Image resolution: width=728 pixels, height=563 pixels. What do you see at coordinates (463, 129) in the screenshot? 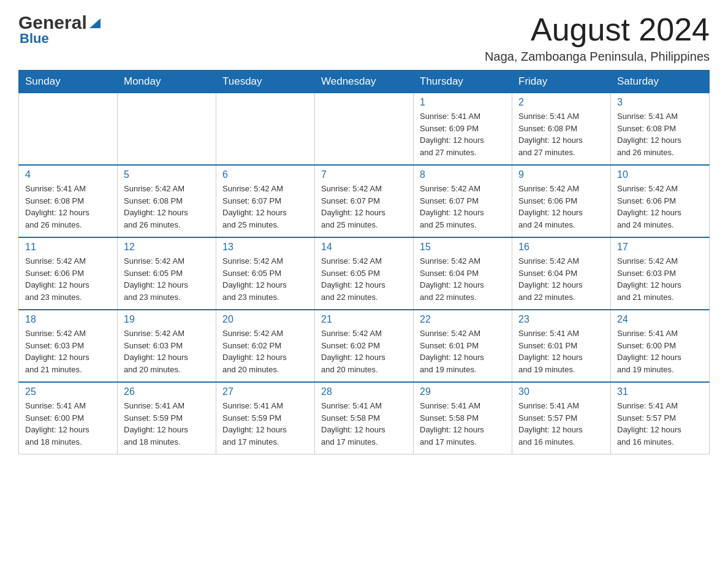
I see `calendar-cell: 1Sunrise: 5:41 AM Sunset: 6:09 PM Daylig…` at bounding box center [463, 129].